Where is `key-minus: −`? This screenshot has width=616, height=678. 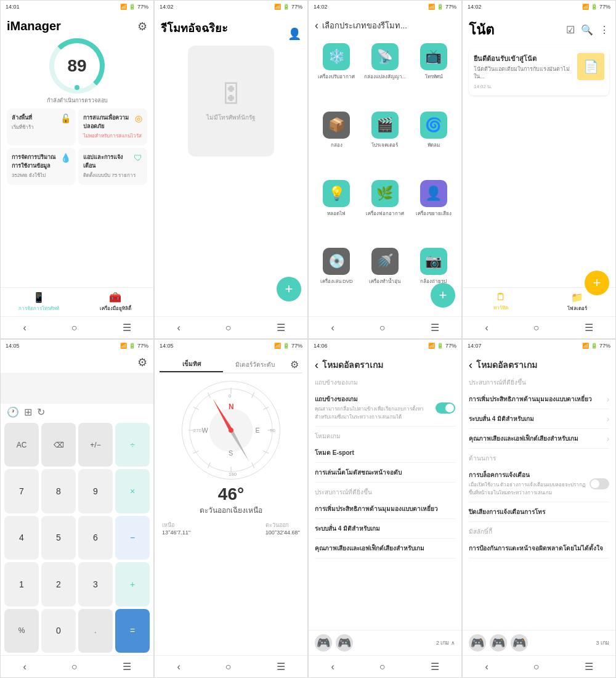
key-minus: − is located at coordinates (132, 537).